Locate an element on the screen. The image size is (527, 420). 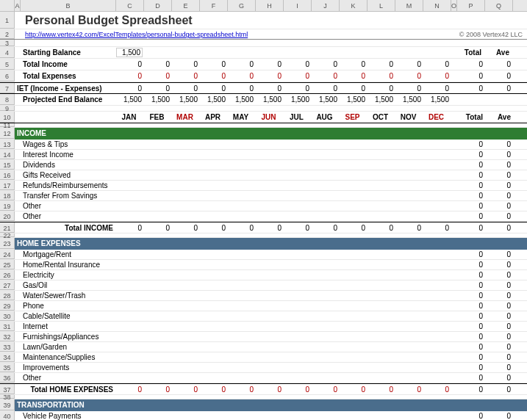
col-header: J is located at coordinates (326, 6).